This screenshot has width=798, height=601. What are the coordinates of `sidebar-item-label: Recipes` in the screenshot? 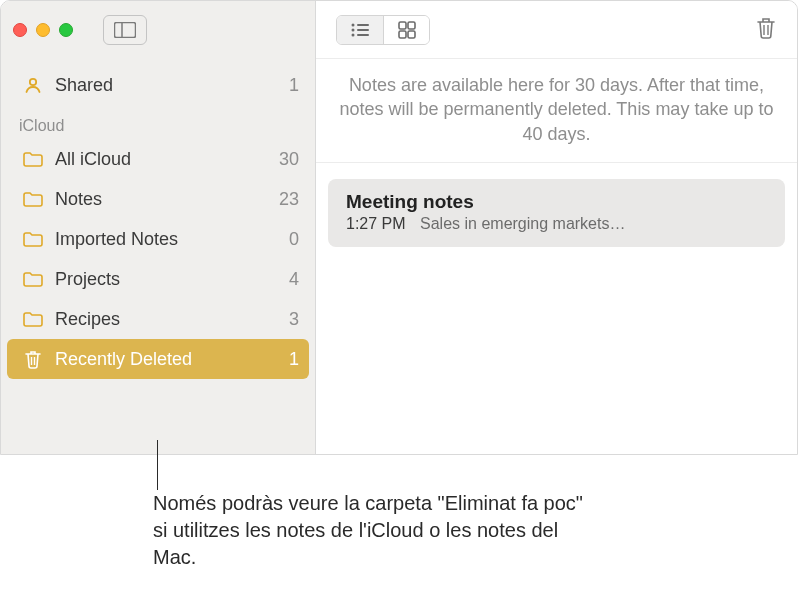 It's located at (166, 320).